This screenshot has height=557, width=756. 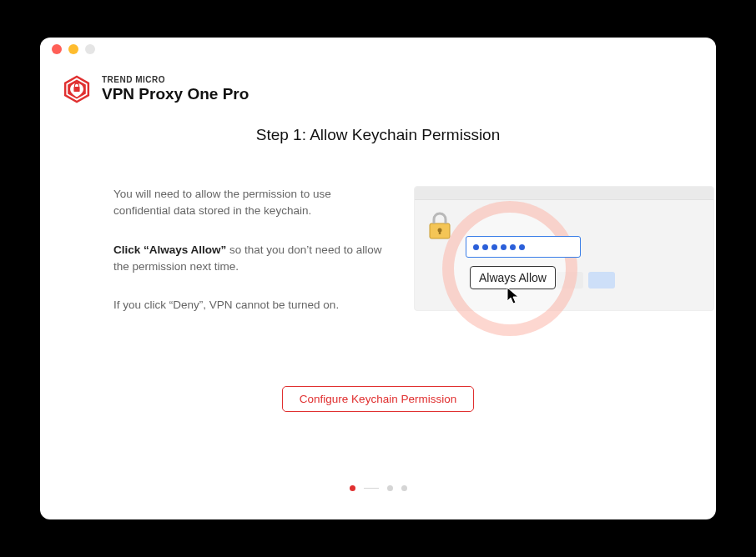 I want to click on illustration-ghost-button-primary, so click(x=602, y=280).